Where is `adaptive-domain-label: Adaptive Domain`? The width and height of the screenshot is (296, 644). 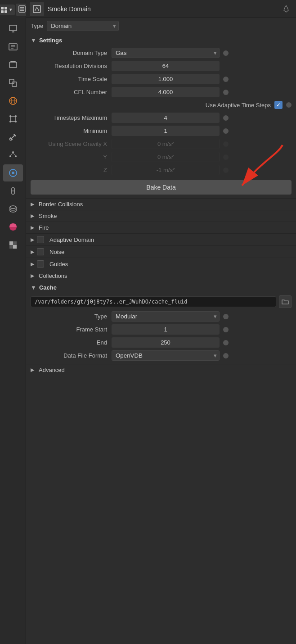
adaptive-domain-label: Adaptive Domain is located at coordinates (72, 240).